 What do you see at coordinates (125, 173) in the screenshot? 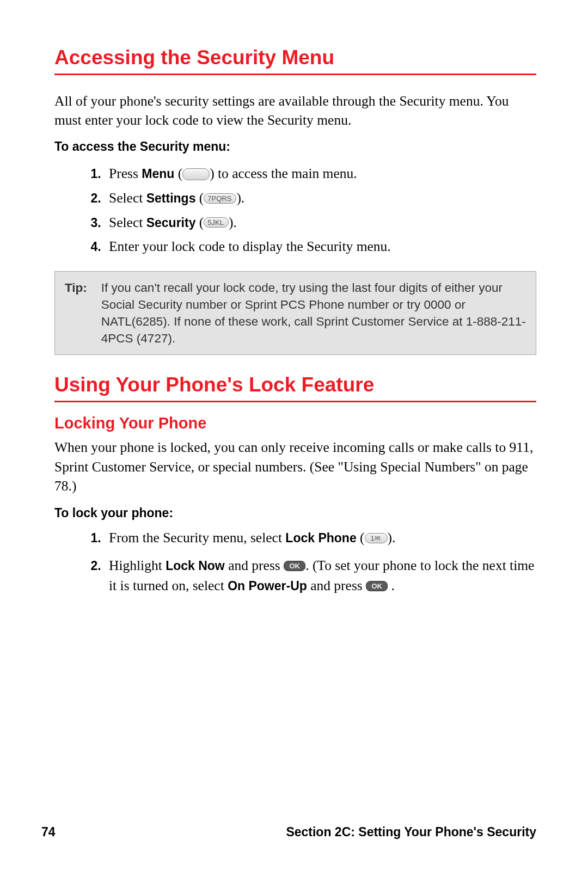
I see `step-text: Press` at bounding box center [125, 173].